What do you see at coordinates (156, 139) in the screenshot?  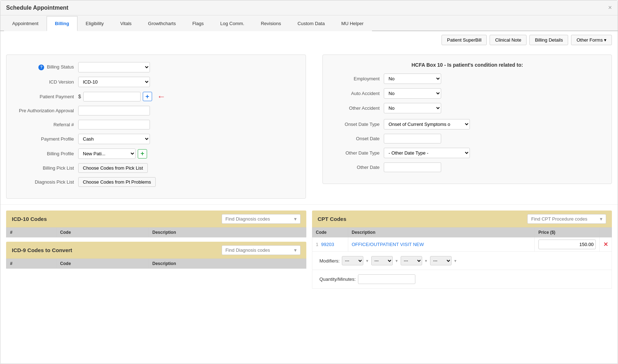 I see `payment-profile-row: Payment Profile Cash` at bounding box center [156, 139].